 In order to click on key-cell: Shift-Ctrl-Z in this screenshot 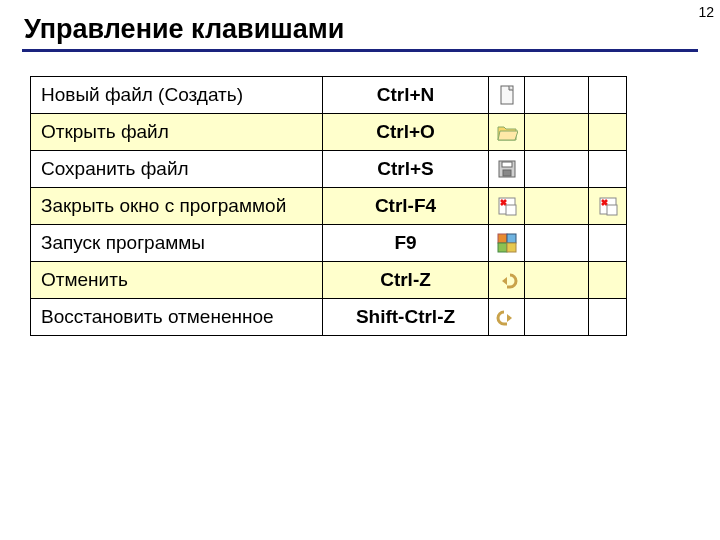, I will do `click(406, 318)`.